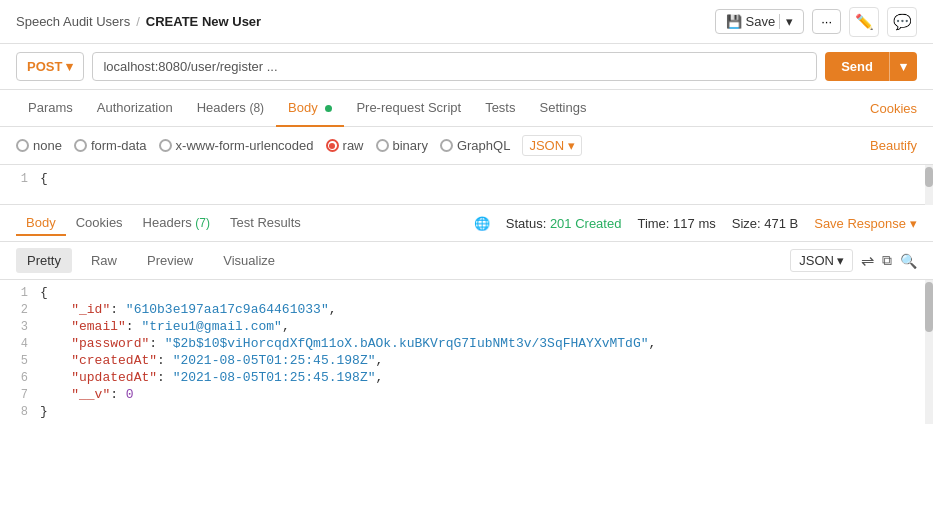 The width and height of the screenshot is (933, 512). Describe the element at coordinates (466, 22) in the screenshot. I see `top-bar: Speech Audit Users / CREATE New User 💾 S…` at that location.